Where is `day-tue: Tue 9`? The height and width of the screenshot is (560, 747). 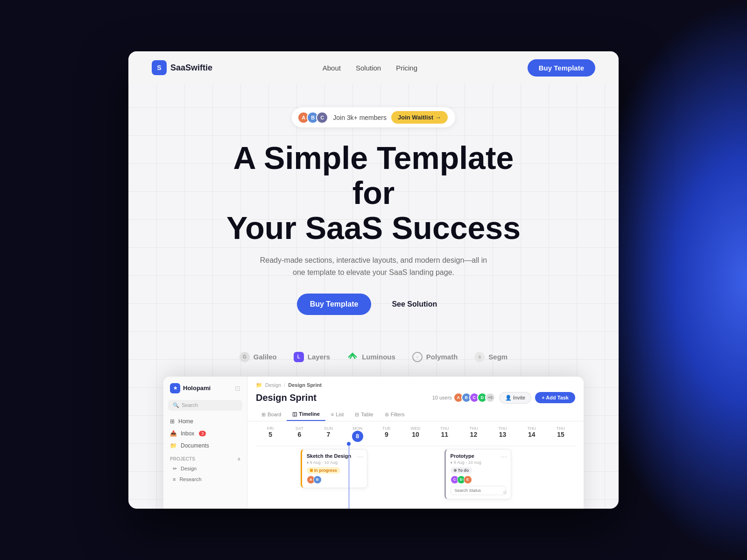 day-tue: Tue 9 is located at coordinates (387, 434).